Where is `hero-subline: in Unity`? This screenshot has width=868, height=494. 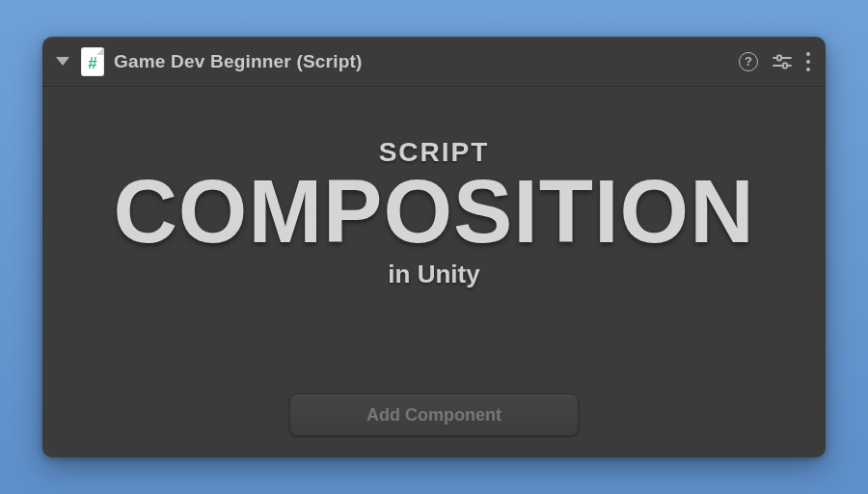
hero-subline: in Unity is located at coordinates (434, 274).